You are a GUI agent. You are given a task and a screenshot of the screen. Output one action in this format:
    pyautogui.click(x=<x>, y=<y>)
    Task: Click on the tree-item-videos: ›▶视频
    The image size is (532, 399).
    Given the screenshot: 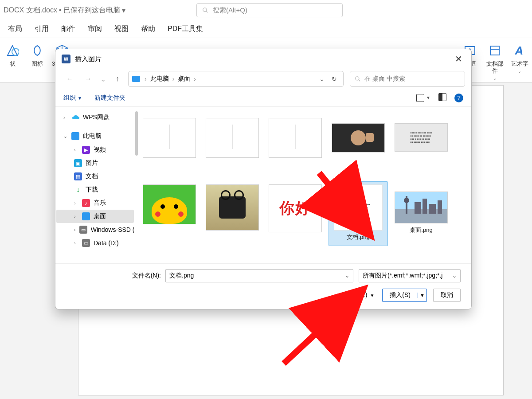 What is the action you would take?
    pyautogui.click(x=95, y=150)
    